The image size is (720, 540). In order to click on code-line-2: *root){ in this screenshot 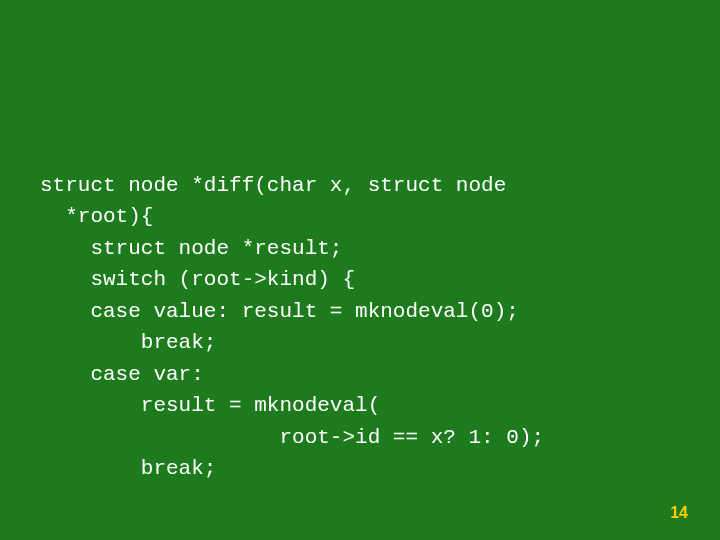, I will do `click(96, 216)`.